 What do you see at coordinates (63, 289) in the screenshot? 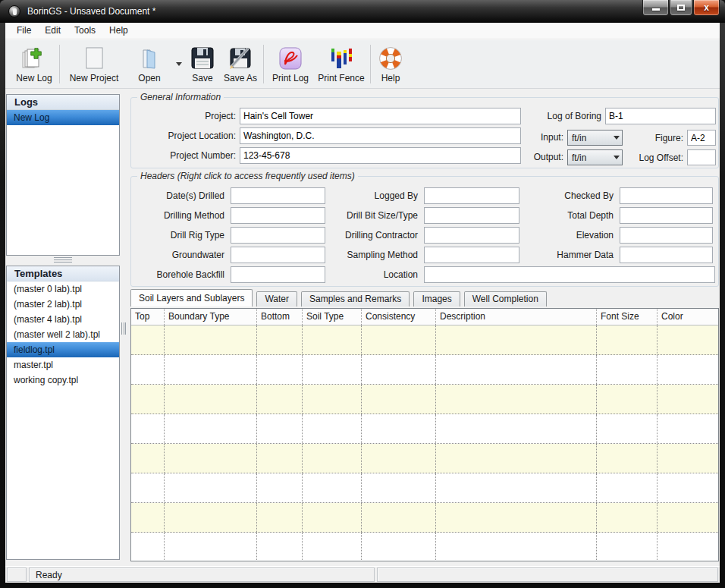
I see `template-item-master-0-lab-tpl: (master 0 lab).tpl` at bounding box center [63, 289].